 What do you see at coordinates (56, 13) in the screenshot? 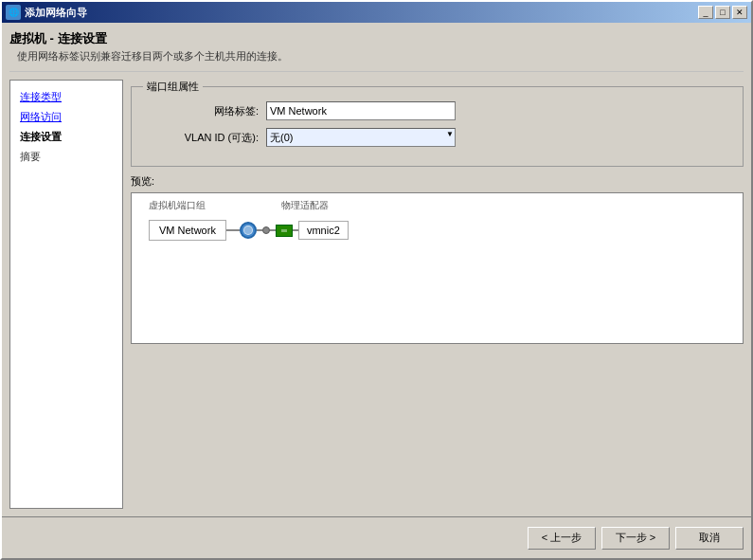
I see `window-title: 添加网络向导` at bounding box center [56, 13].